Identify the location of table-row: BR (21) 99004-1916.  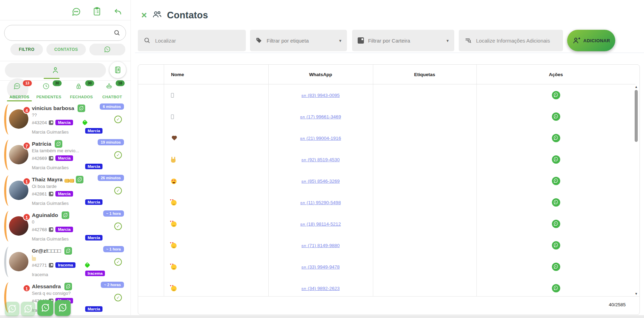
(387, 138).